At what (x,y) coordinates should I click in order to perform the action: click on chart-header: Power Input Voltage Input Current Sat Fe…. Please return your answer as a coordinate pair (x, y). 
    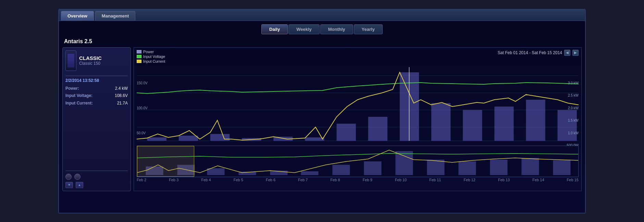
    Looking at the image, I should click on (358, 57).